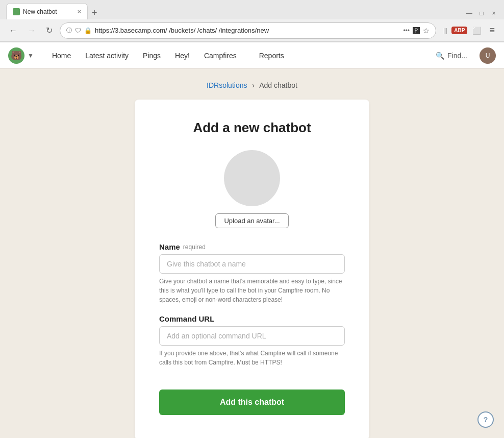  I want to click on new-tab-button: +, so click(95, 13).